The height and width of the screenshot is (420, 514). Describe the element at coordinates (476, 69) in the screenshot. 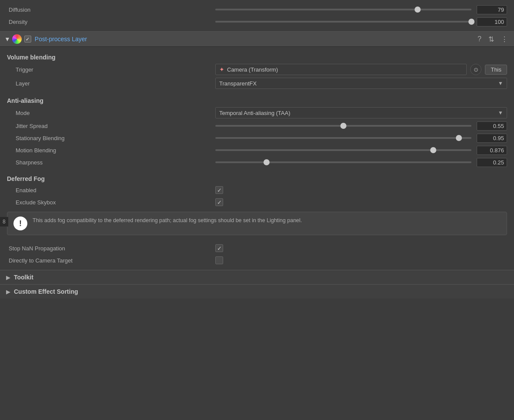

I see `target-picker-button: ⊙` at that location.